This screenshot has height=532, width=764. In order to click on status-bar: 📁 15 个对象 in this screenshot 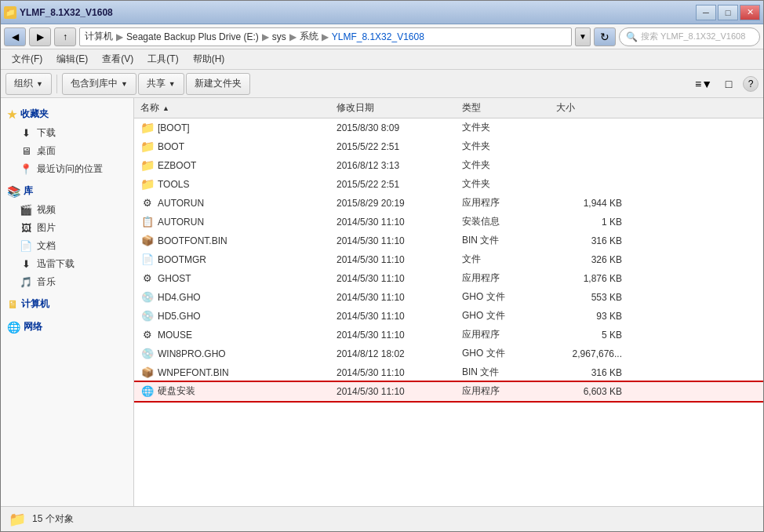, I will do `click(382, 519)`.